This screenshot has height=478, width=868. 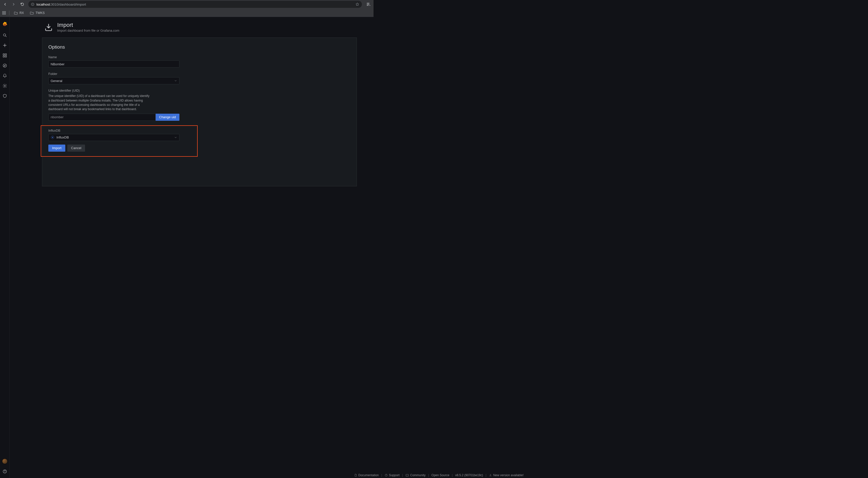 What do you see at coordinates (5, 24) in the screenshot?
I see `grafana-logo` at bounding box center [5, 24].